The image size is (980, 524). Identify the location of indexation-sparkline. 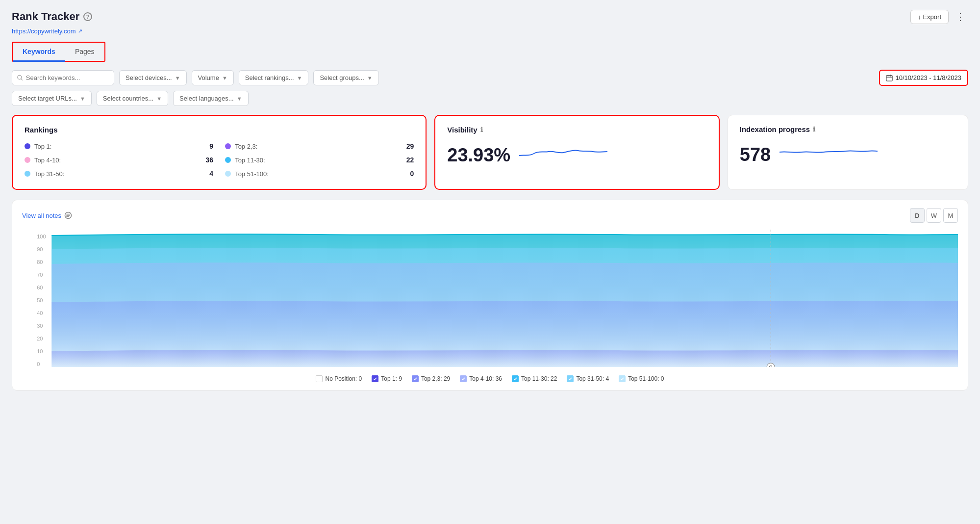
(829, 152).